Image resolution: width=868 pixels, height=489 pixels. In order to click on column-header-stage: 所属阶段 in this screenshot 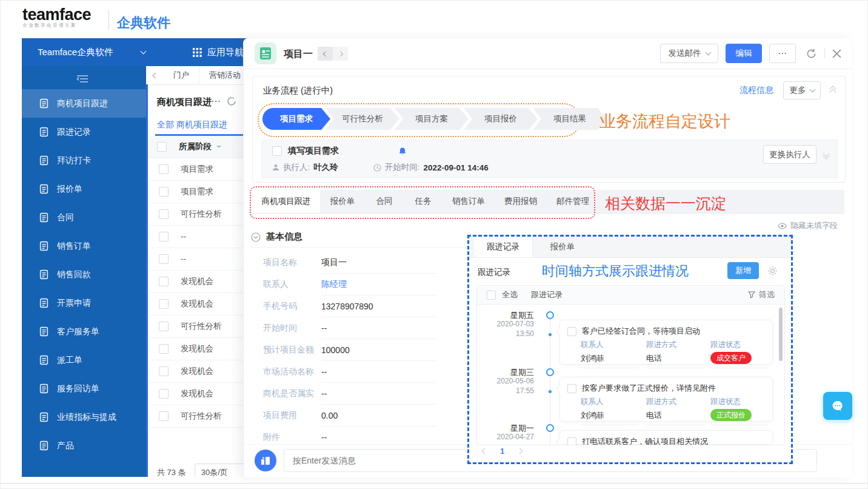, I will do `click(195, 147)`.